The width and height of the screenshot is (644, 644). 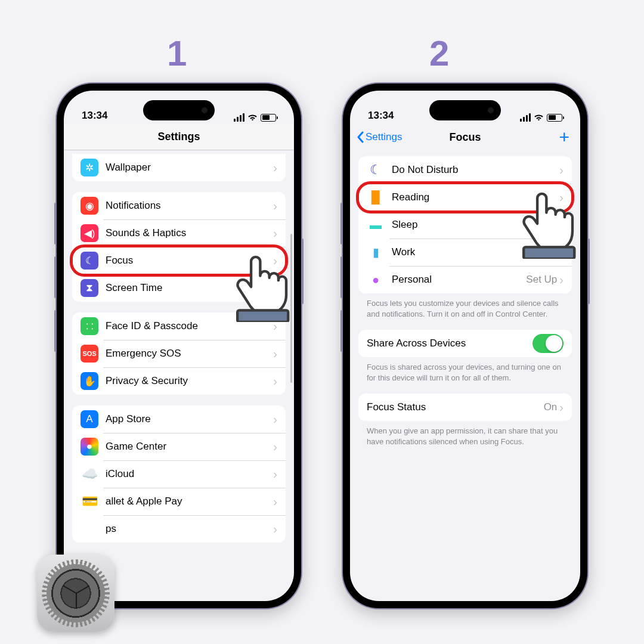 What do you see at coordinates (190, 206) in the screenshot?
I see `row-label: Notifications` at bounding box center [190, 206].